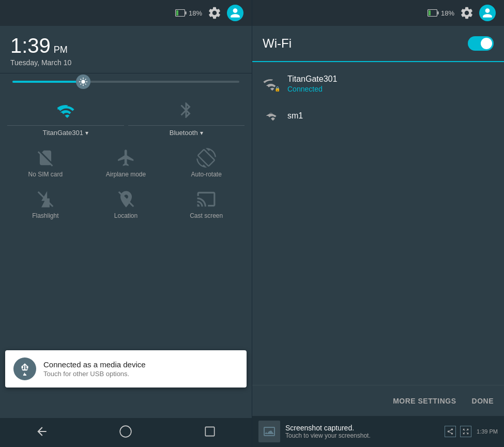 The image size is (504, 447). I want to click on battery-indicator: 18%, so click(189, 13).